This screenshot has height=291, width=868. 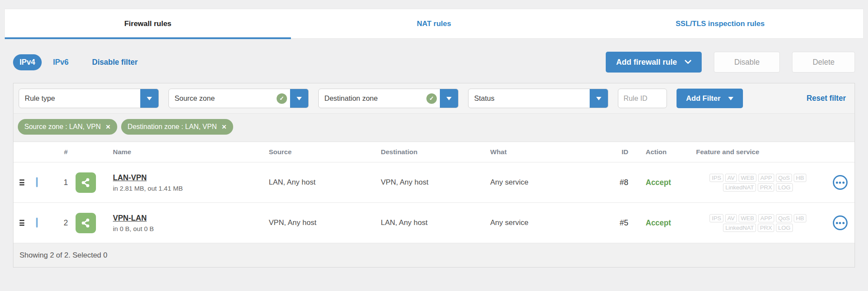 What do you see at coordinates (80, 98) in the screenshot?
I see `dropdown-label: Rule type` at bounding box center [80, 98].